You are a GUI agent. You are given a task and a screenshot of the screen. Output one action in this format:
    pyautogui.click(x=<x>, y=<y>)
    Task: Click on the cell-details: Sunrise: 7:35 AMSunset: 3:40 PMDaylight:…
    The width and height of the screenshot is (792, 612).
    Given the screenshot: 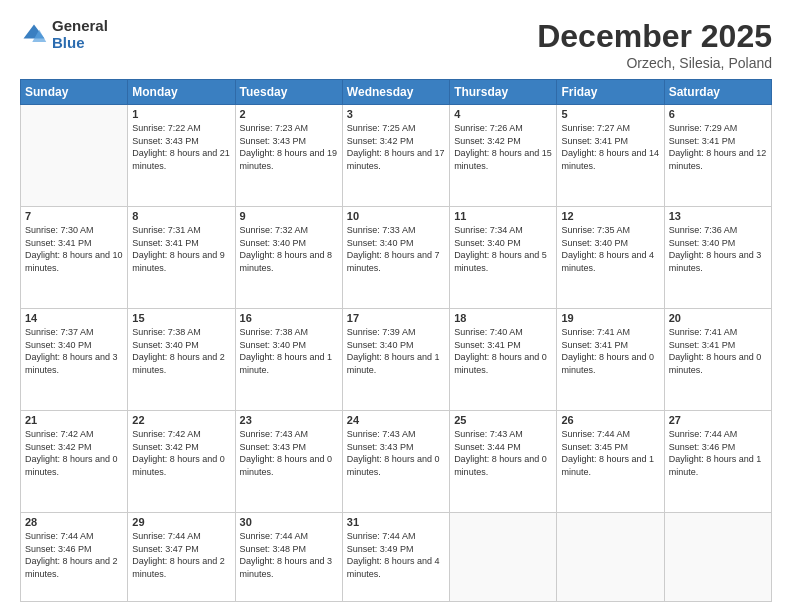 What is the action you would take?
    pyautogui.click(x=610, y=249)
    